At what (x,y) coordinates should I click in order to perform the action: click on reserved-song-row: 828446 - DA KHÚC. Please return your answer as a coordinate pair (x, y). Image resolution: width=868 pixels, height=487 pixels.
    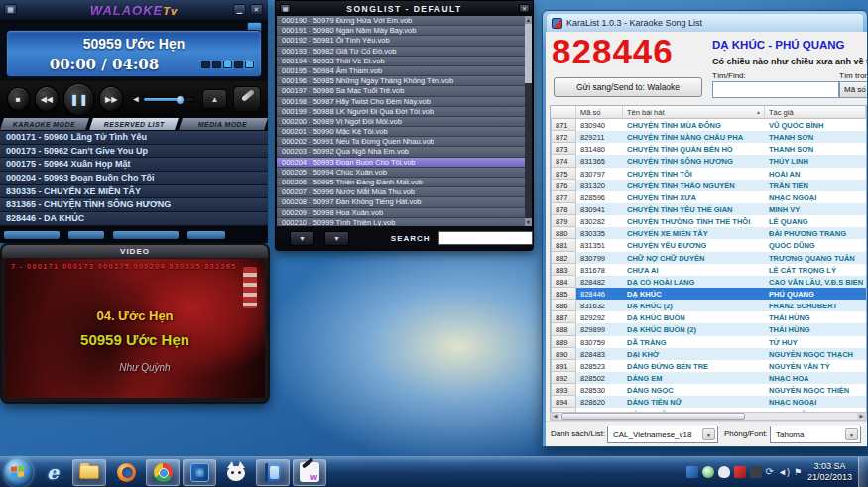
    Looking at the image, I should click on (134, 219).